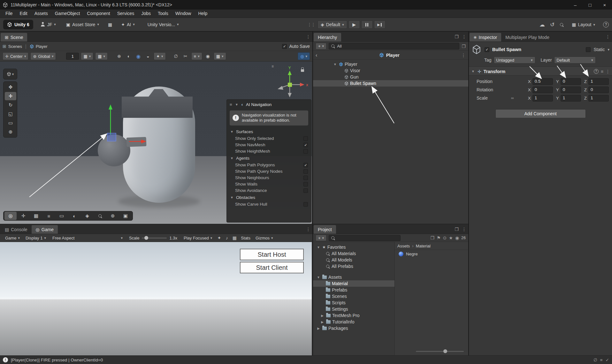 This screenshot has height=364, width=612. What do you see at coordinates (129, 56) in the screenshot?
I see `skybox-toggle-icon: ◐` at bounding box center [129, 56].